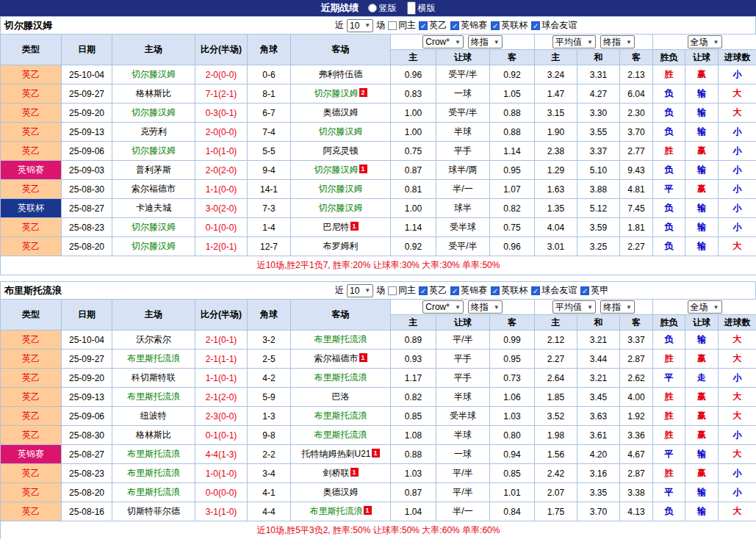 This screenshot has width=756, height=539. Describe the element at coordinates (341, 246) in the screenshot. I see `team-name: 布罗姆利` at that location.